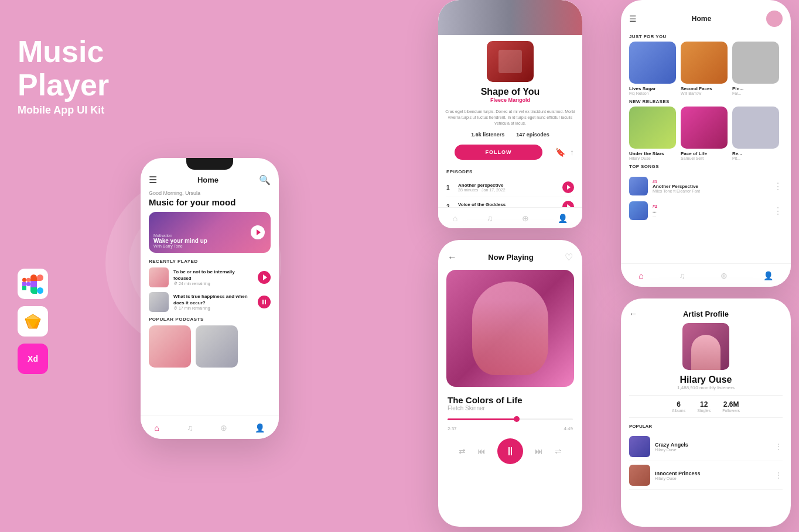 The image size is (799, 532). Describe the element at coordinates (510, 172) in the screenshot. I see `episodes-label: EPISODES` at that location.